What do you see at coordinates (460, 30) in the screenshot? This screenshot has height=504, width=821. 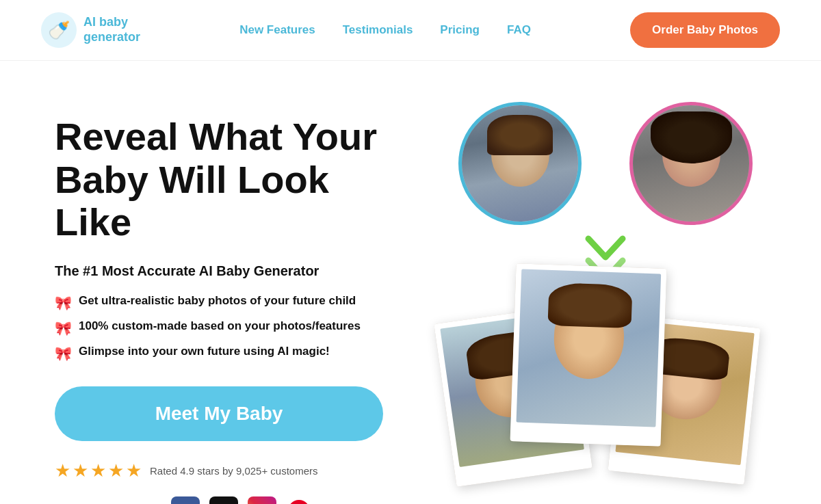 I see `nav-pricing: Pricing` at bounding box center [460, 30].